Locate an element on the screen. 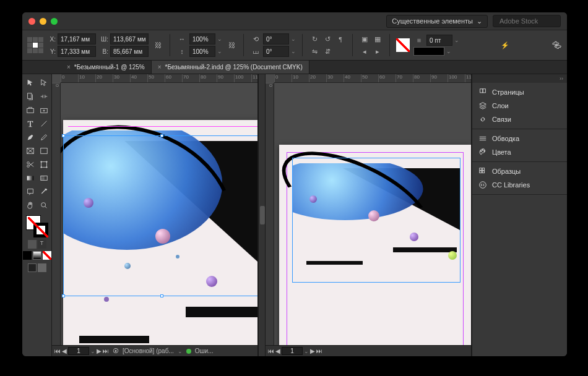 The image size is (588, 376). flip-h-icon: ⇋ is located at coordinates (314, 51).